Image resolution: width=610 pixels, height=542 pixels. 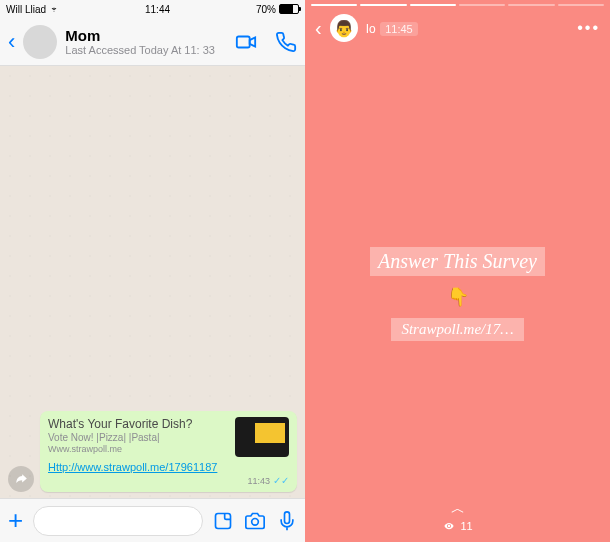 What do you see at coordinates (399, 29) in the screenshot?
I see `story-time: 11:45` at bounding box center [399, 29].